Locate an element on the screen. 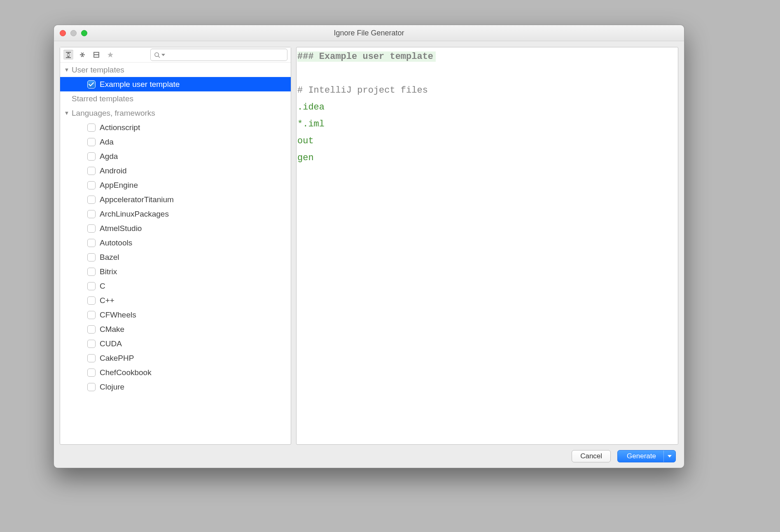 This screenshot has height=532, width=780. star-filter-button is located at coordinates (110, 55).